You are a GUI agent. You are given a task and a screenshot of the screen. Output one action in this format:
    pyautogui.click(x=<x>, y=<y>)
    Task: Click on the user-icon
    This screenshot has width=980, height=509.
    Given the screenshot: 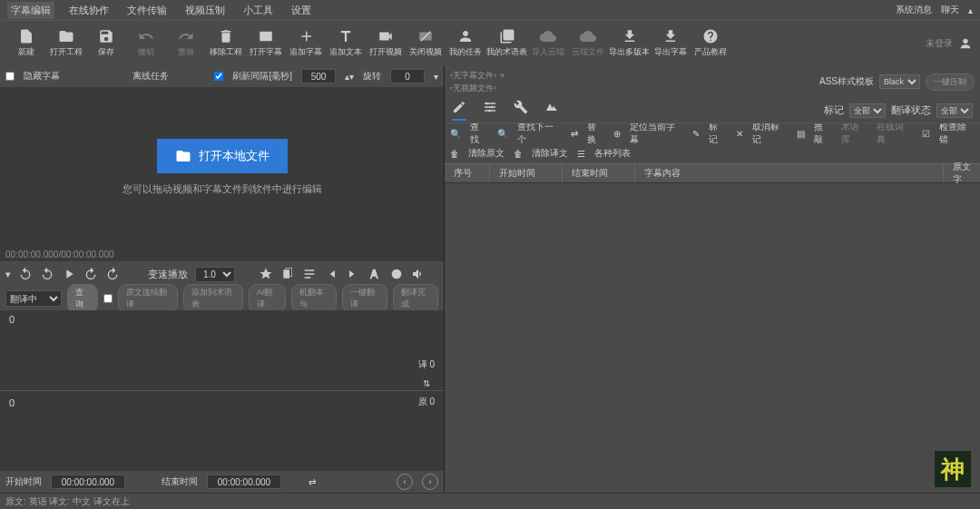 What is the action you would take?
    pyautogui.click(x=965, y=44)
    